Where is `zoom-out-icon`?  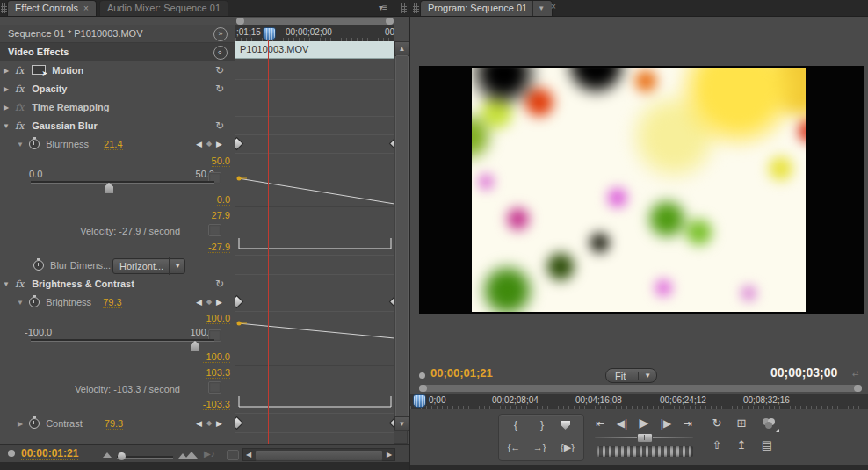 zoom-out-icon is located at coordinates (107, 455).